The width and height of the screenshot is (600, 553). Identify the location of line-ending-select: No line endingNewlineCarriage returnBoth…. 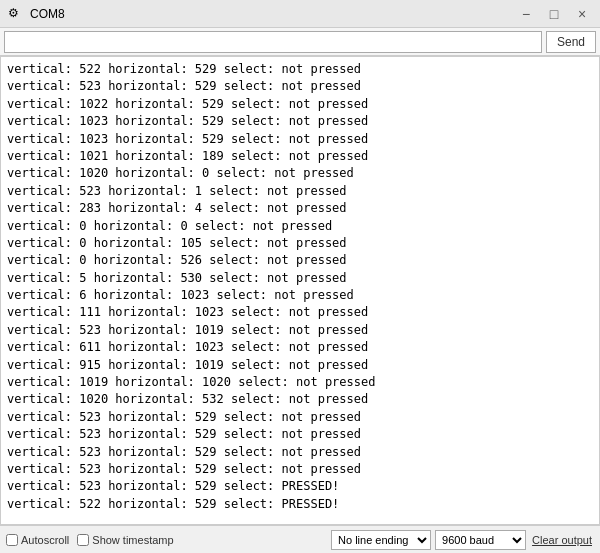
(381, 540).